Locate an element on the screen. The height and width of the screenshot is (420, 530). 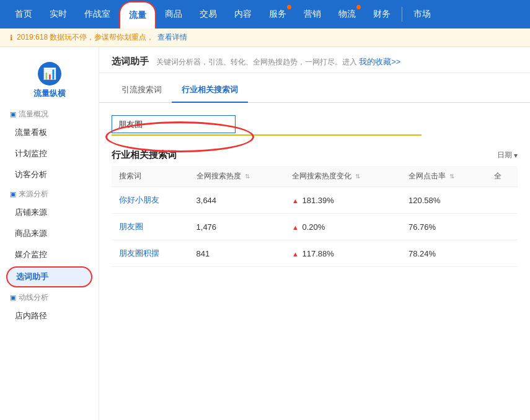
cell-heat-0: 3,644 is located at coordinates (237, 201).